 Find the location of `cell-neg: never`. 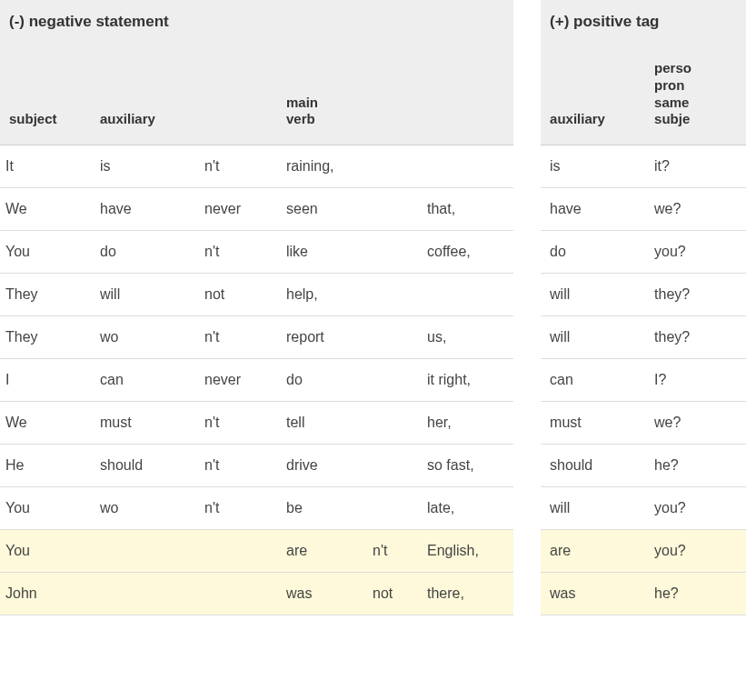

cell-neg: never is located at coordinates (236, 209).